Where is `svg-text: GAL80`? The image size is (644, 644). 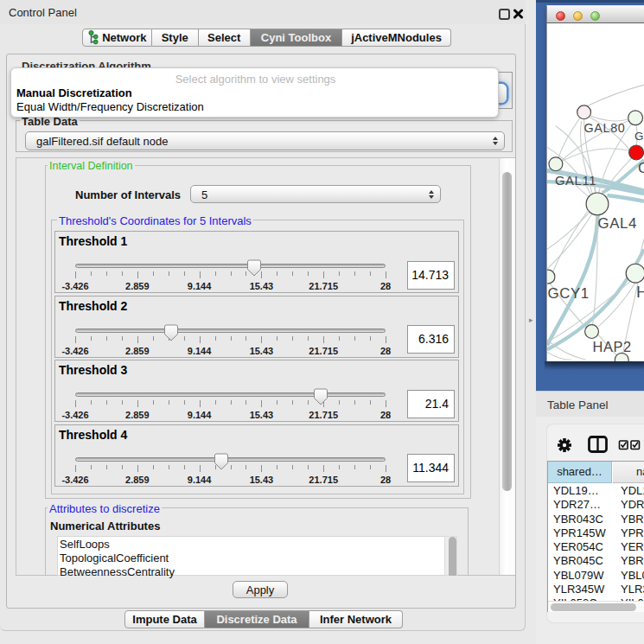 svg-text: GAL80 is located at coordinates (605, 128).